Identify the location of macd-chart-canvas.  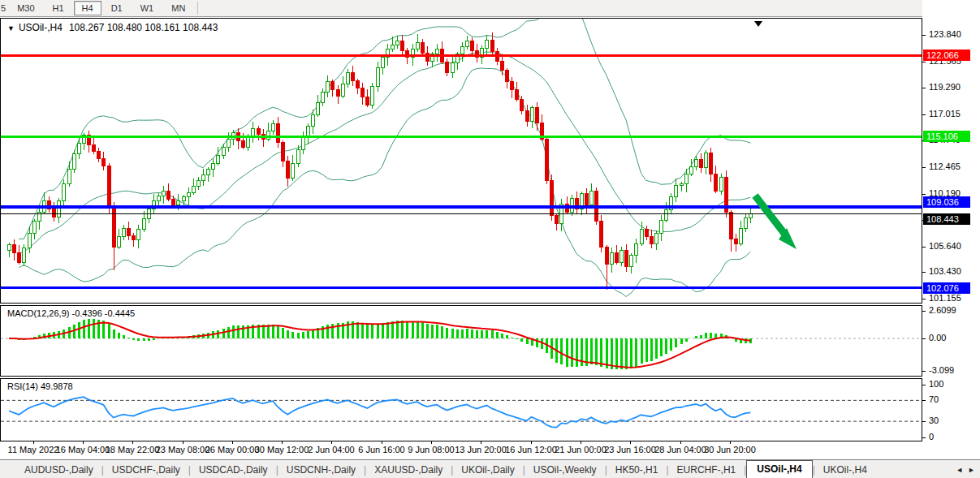
(461, 341).